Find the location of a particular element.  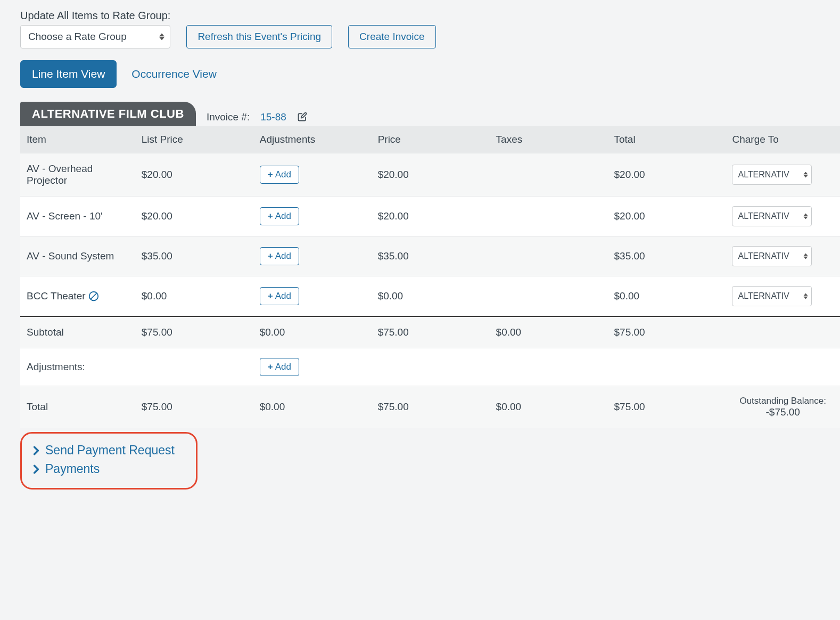

col-charge-to: Charge To is located at coordinates (783, 140).